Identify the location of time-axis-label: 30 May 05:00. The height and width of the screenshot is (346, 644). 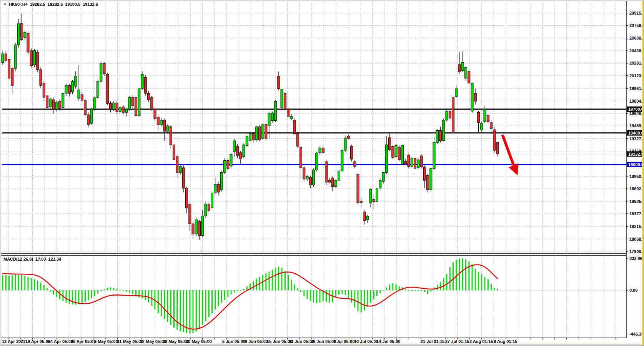
(199, 341).